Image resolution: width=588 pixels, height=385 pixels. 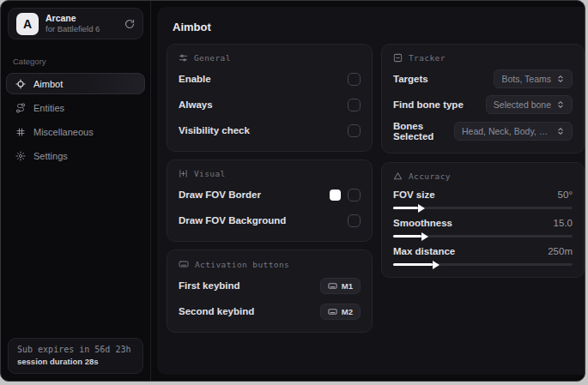 I want to click on smoothness-slider, so click(x=482, y=237).